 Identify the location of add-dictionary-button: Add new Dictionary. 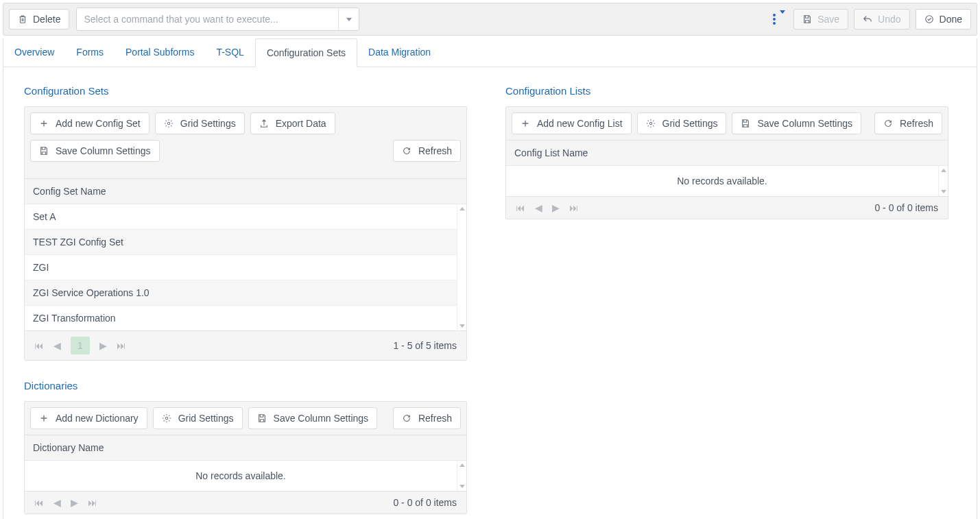
(89, 418).